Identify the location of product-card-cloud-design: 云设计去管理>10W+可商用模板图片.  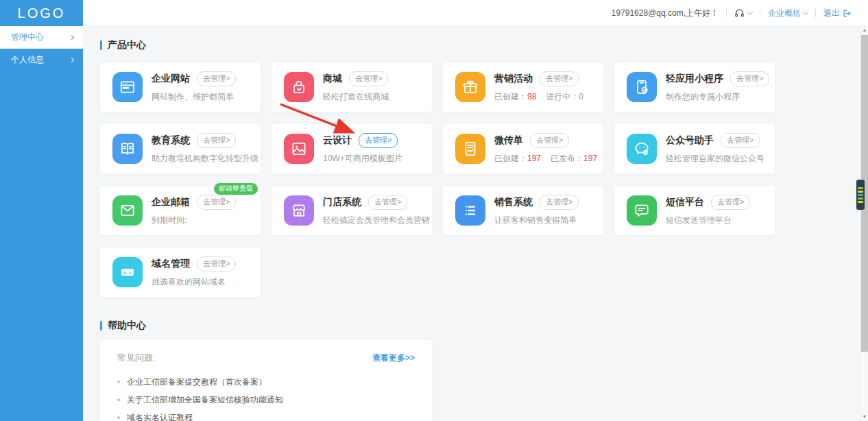
(352, 149).